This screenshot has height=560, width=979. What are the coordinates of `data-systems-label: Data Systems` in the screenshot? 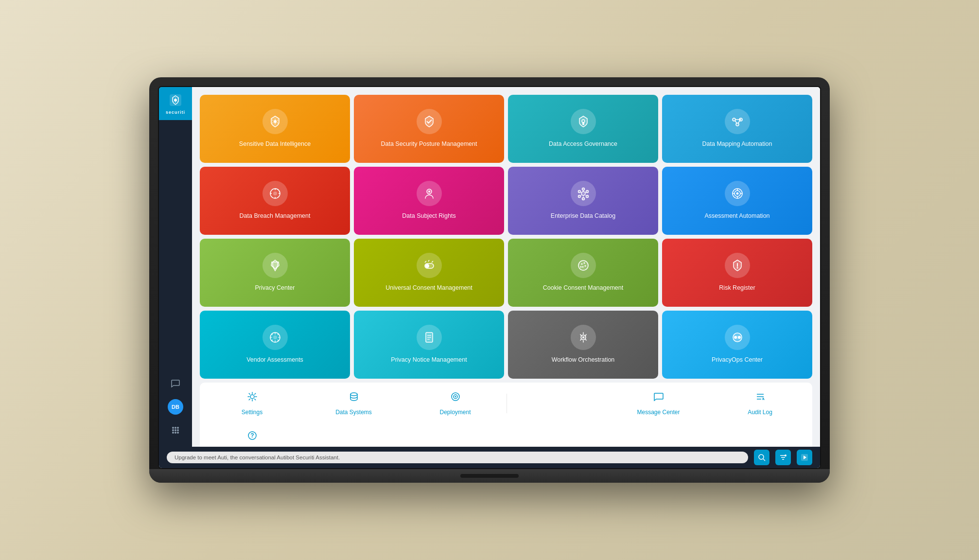 It's located at (354, 412).